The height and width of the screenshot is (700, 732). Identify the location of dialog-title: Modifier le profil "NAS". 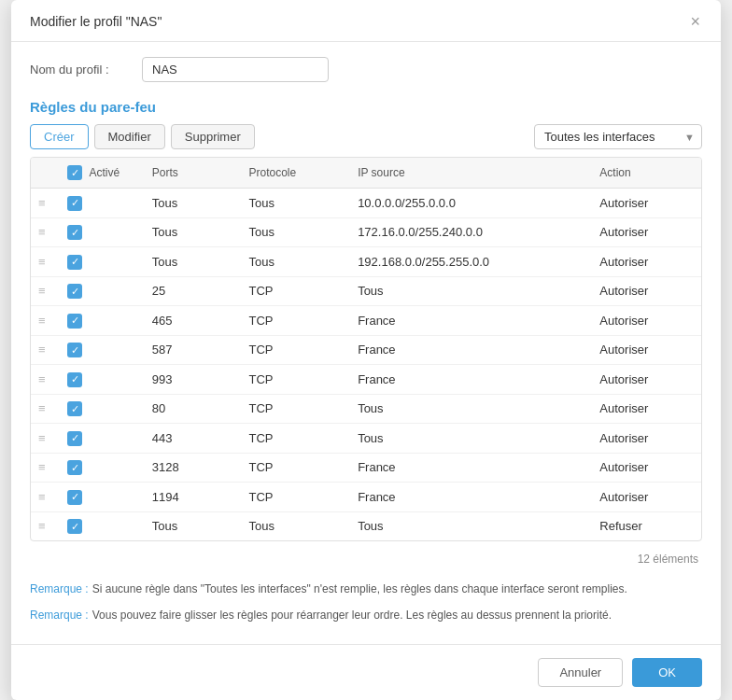
(95, 21).